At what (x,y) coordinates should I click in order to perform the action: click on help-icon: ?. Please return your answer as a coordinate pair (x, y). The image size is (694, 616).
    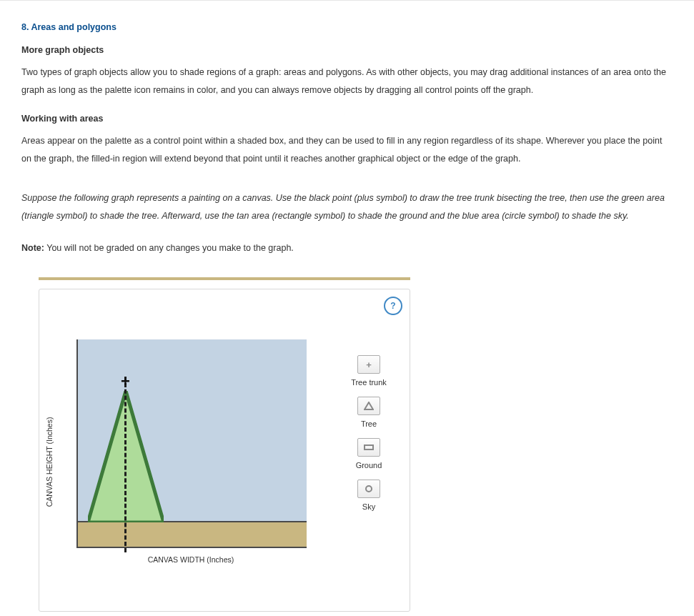
    Looking at the image, I should click on (393, 306).